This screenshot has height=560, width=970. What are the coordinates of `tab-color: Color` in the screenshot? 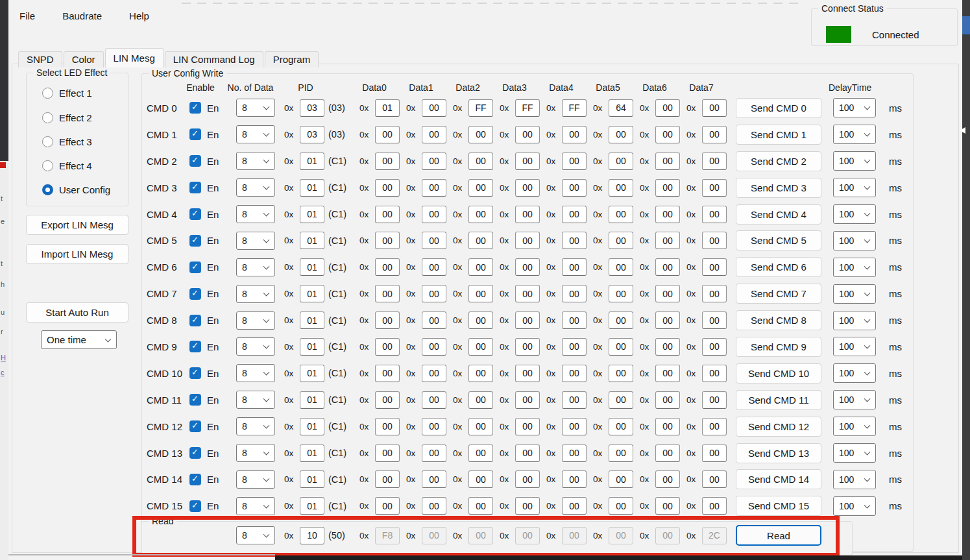 It's located at (84, 60).